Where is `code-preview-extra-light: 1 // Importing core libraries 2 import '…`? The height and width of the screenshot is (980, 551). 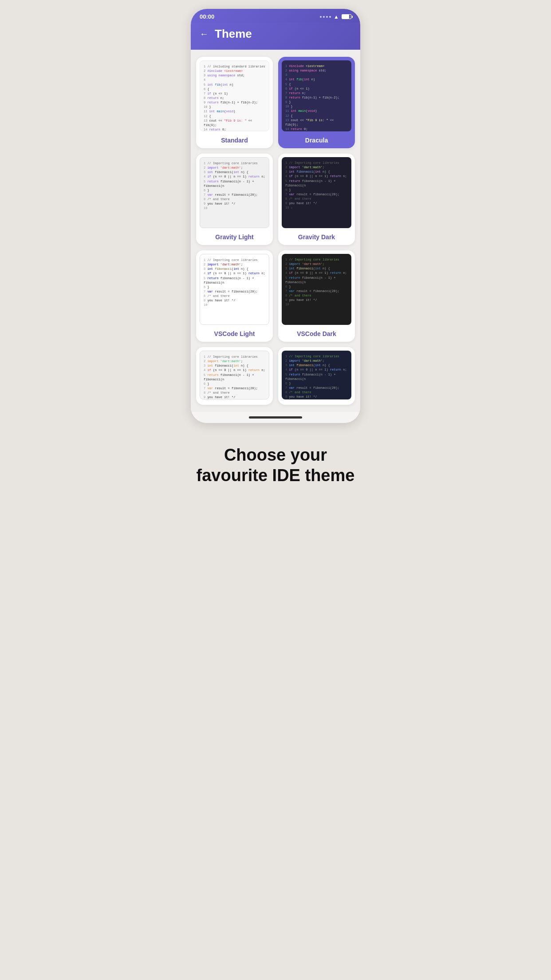
code-preview-extra-light: 1 // Importing core libraries 2 import '… is located at coordinates (234, 375).